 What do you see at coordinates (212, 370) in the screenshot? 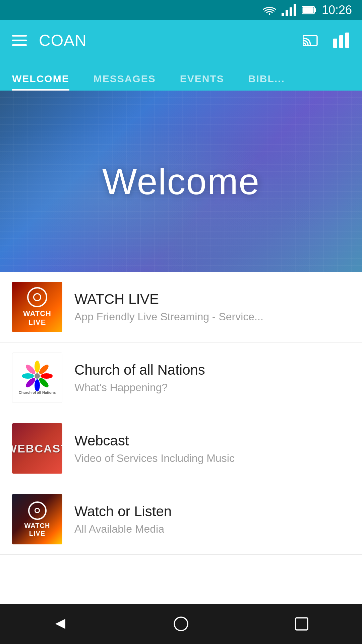
I see `coan-title: Church of all Nations` at bounding box center [212, 370].